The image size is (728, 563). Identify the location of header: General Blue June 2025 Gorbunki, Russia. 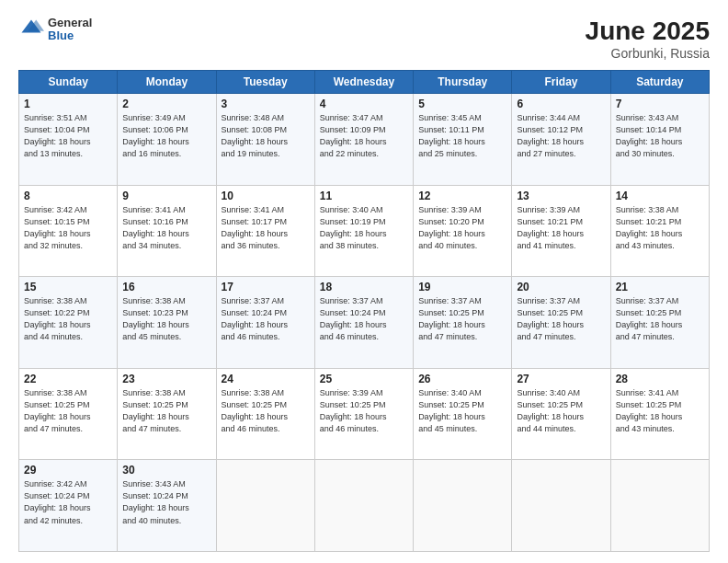
(364, 39).